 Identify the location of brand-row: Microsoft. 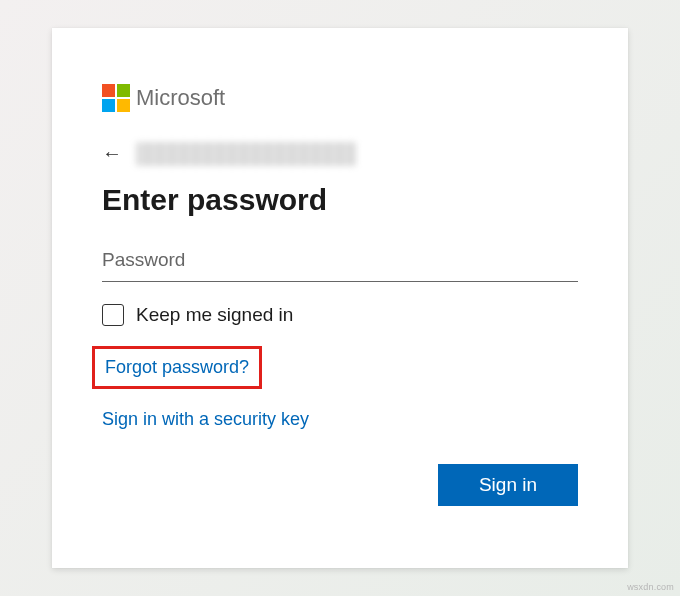
(340, 98).